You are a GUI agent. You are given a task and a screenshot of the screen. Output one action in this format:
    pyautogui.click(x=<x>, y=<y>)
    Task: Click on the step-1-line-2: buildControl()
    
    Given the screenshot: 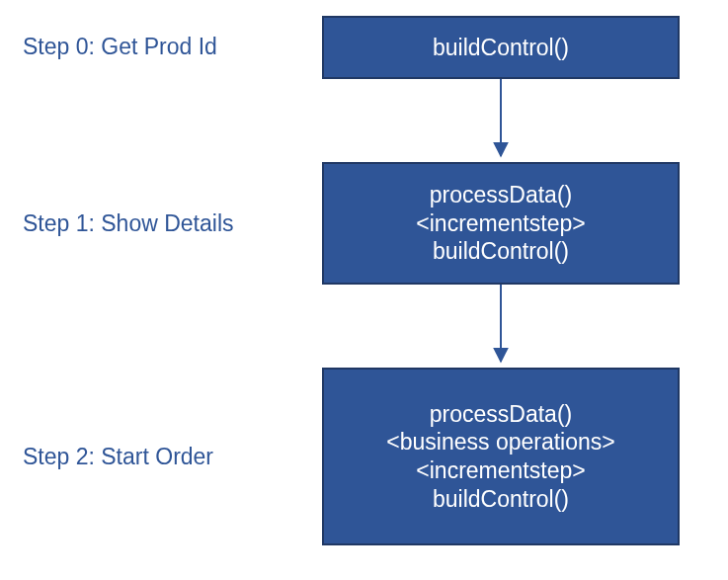 What is the action you would take?
    pyautogui.click(x=501, y=251)
    